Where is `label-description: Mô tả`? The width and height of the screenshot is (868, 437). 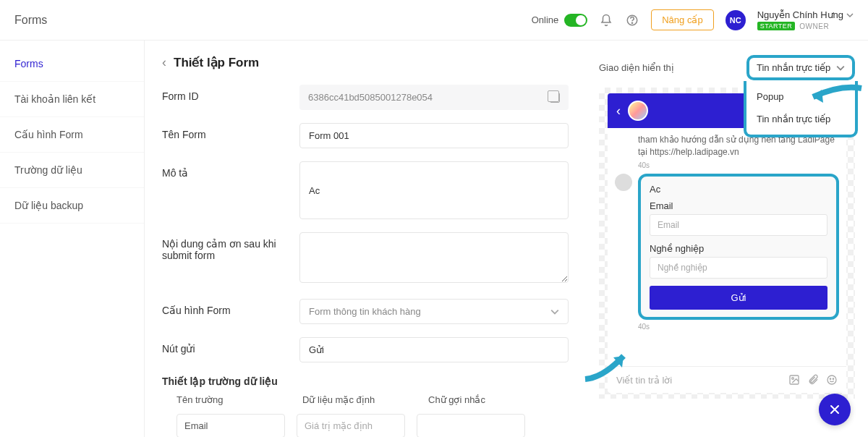 label-description: Mô tả is located at coordinates (231, 170).